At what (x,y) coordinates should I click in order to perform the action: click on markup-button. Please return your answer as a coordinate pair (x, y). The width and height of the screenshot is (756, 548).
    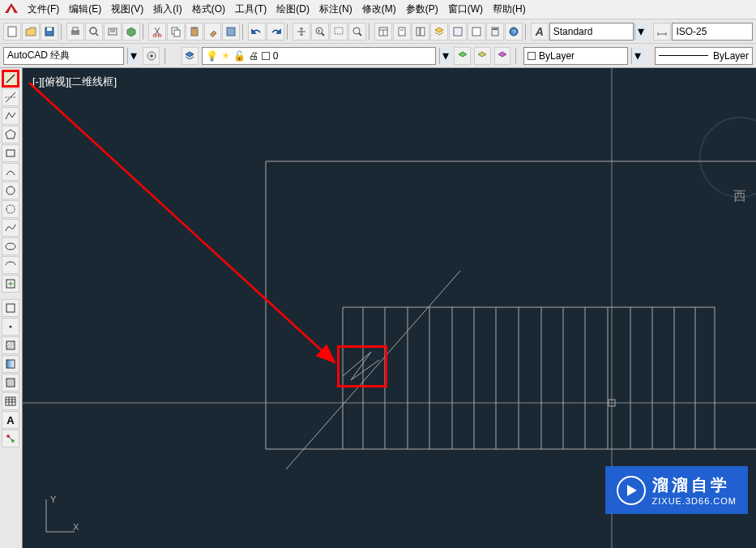
    Looking at the image, I should click on (476, 32).